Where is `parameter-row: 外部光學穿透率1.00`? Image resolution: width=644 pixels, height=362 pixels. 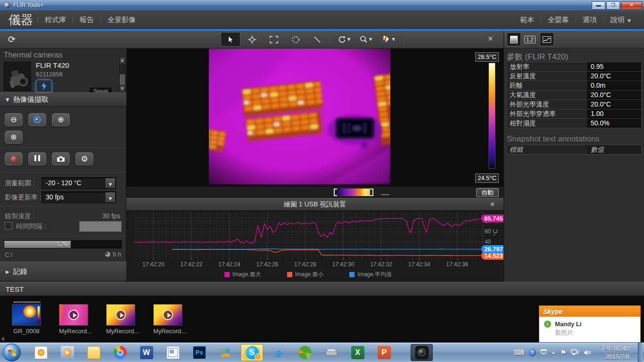 parameter-row: 外部光學穿透率1.00 is located at coordinates (574, 114).